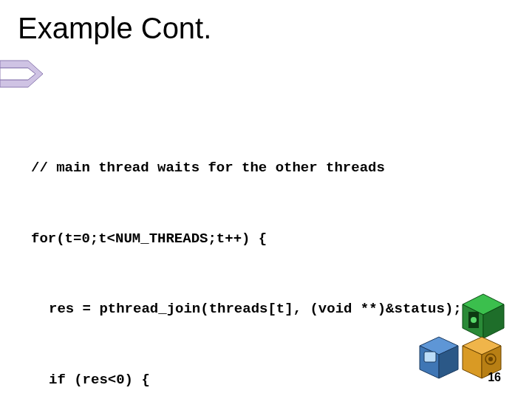 This screenshot has width=532, height=399. I want to click on page-number: 16, so click(494, 378).